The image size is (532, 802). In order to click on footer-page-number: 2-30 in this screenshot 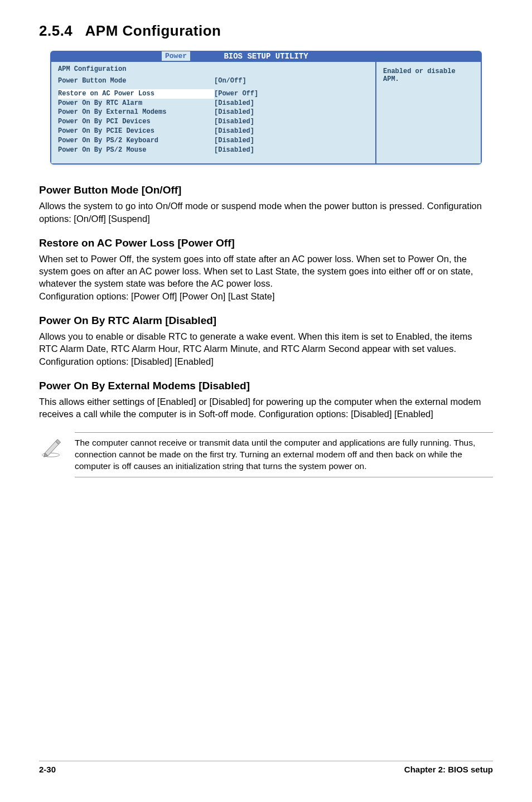, I will do `click(47, 770)`.